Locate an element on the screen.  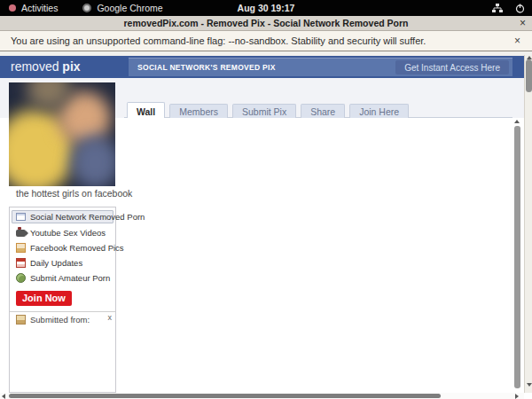
scroll-up-icon is located at coordinates (517, 121).